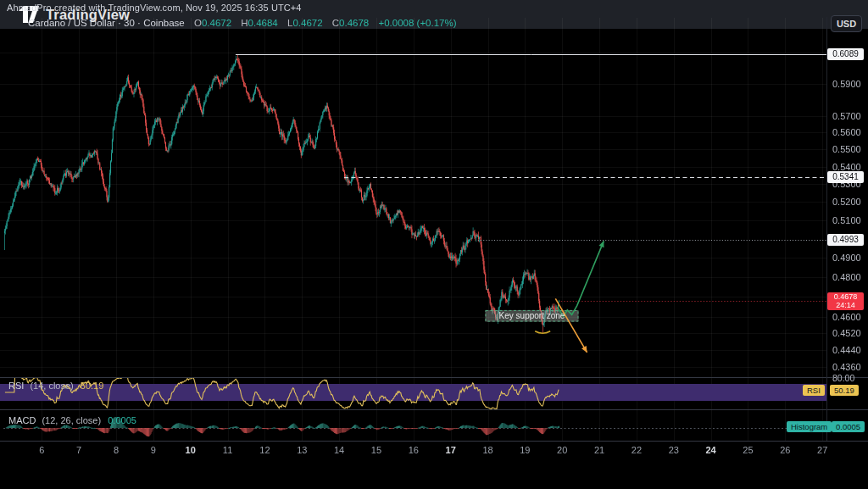 The image size is (868, 489). Describe the element at coordinates (525, 450) in the screenshot. I see `time-axis-label: 19` at that location.